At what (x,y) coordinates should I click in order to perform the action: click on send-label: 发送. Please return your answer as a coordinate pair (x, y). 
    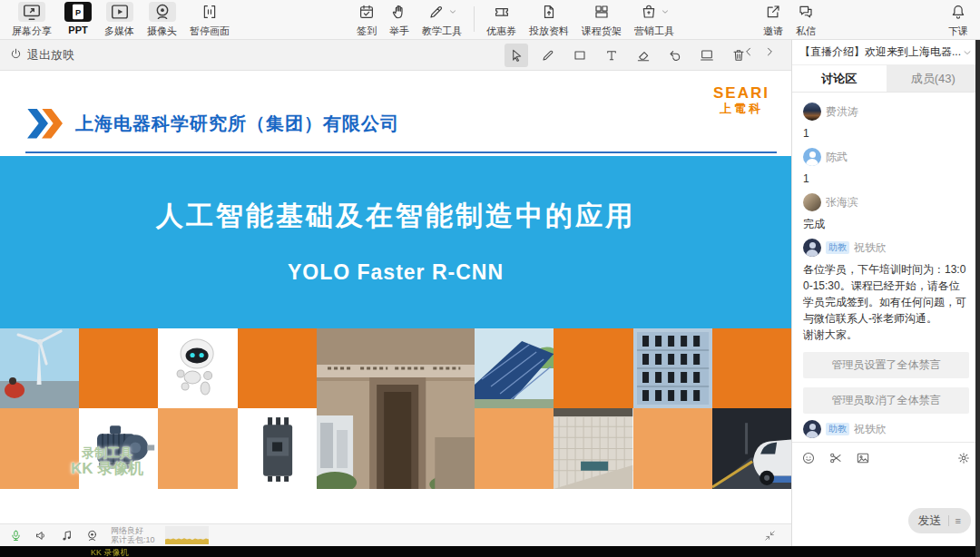
    Looking at the image, I should click on (930, 521).